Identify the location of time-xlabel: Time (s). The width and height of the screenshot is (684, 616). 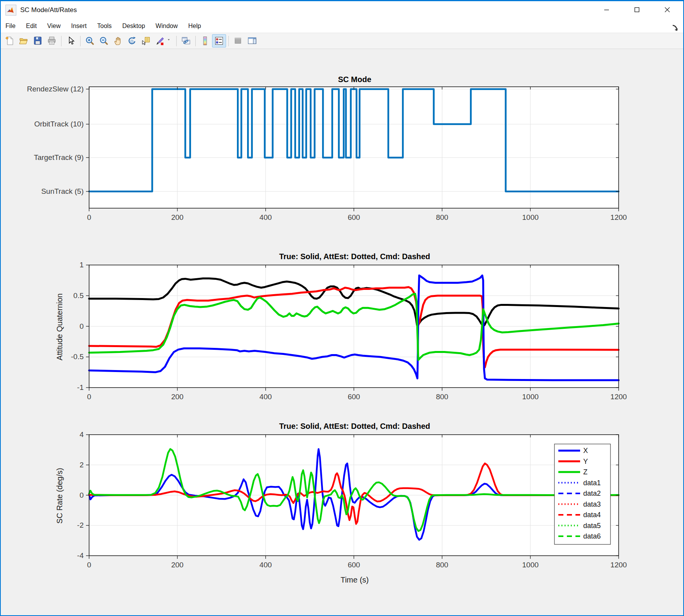
(355, 580).